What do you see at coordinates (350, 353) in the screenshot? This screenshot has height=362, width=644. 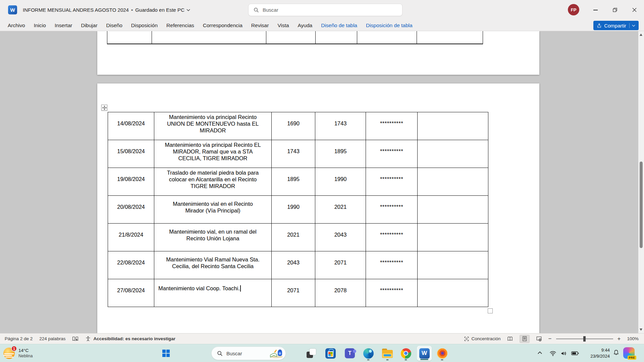 I see `taskbar-item-teams: T` at bounding box center [350, 353].